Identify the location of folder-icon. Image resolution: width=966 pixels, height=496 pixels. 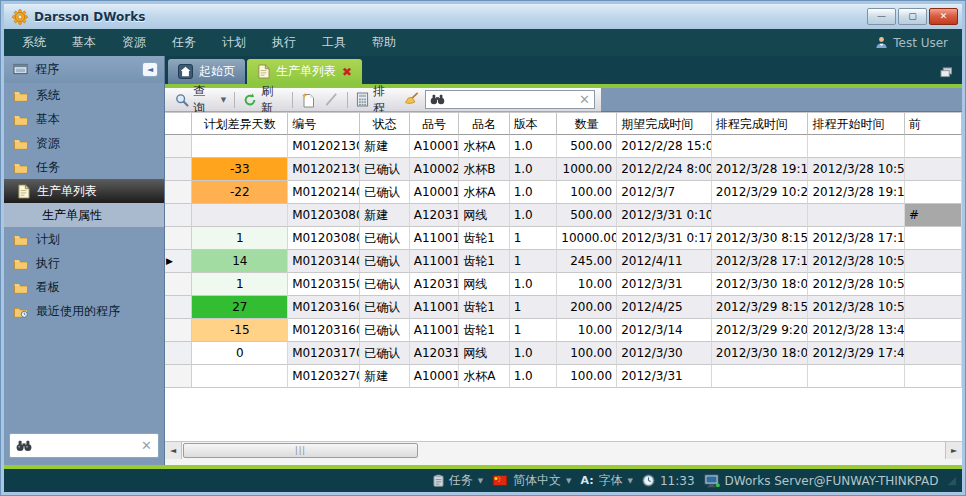
(21, 240).